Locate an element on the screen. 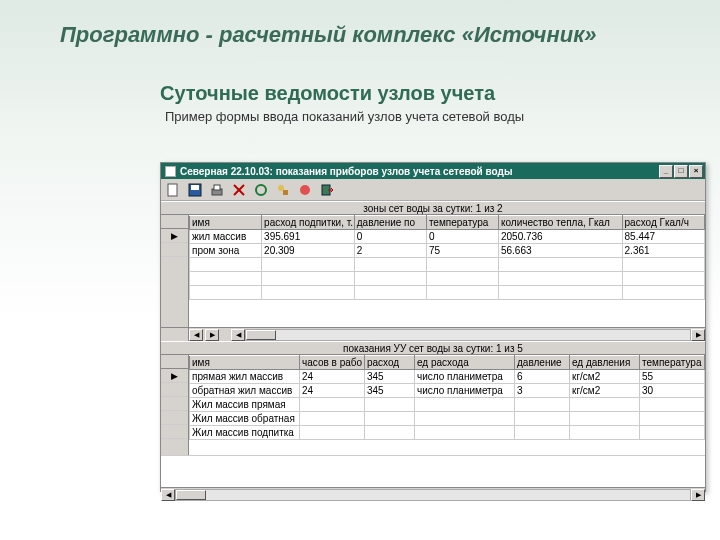 The image size is (720, 540). page-title: Программно - расчетный комплекс «Источни… is located at coordinates (360, 24).